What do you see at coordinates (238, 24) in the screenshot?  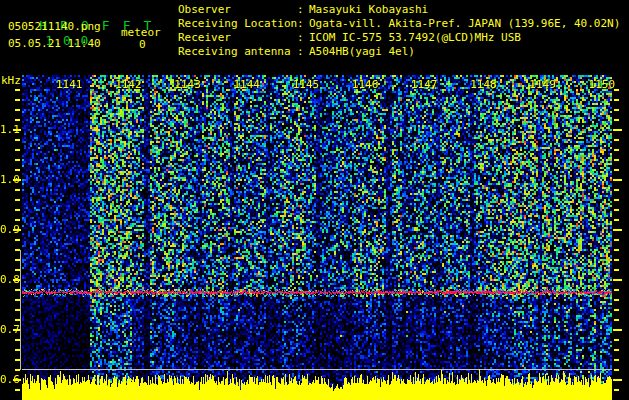 I see `station-row-label: Receiving Location` at bounding box center [238, 24].